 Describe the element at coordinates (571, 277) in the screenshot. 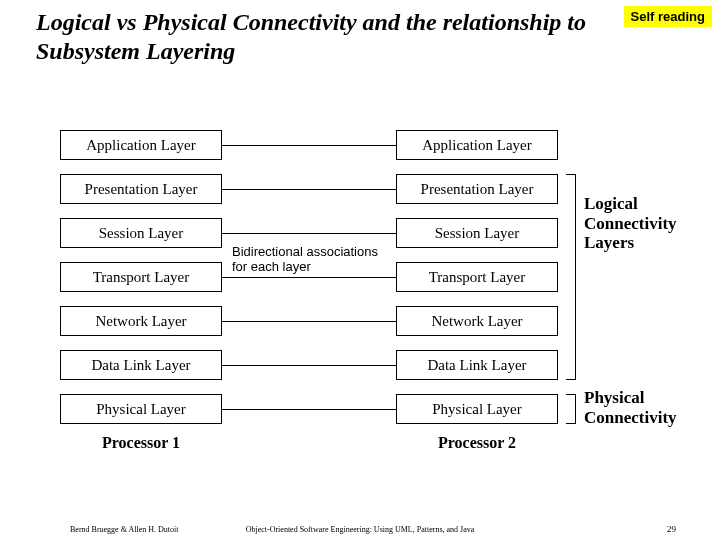

I see `logical-bracket` at that location.